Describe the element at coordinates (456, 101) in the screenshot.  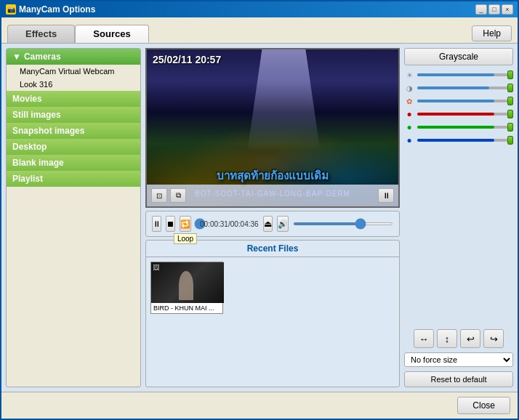
I see `saturation-fill` at that location.